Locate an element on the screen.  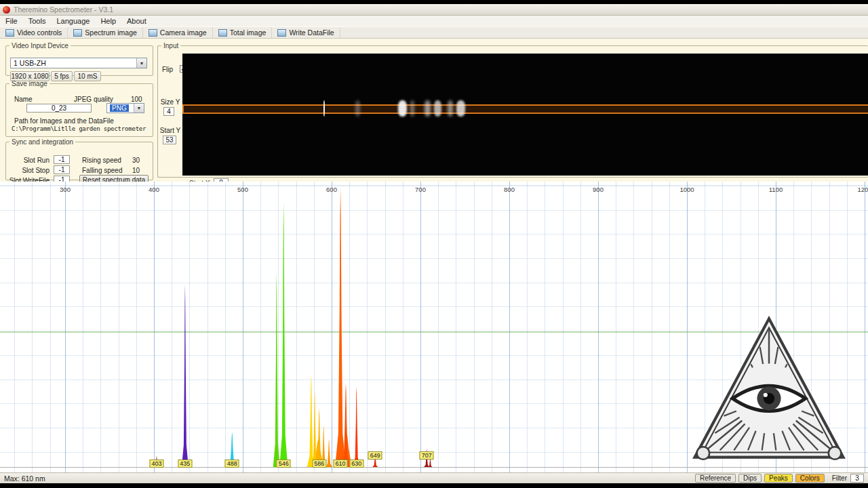
status-button-colors: Colors is located at coordinates (810, 479).